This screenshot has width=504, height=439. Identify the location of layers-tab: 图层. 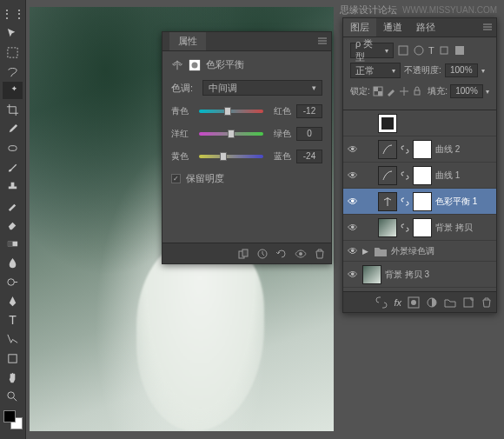
(360, 28).